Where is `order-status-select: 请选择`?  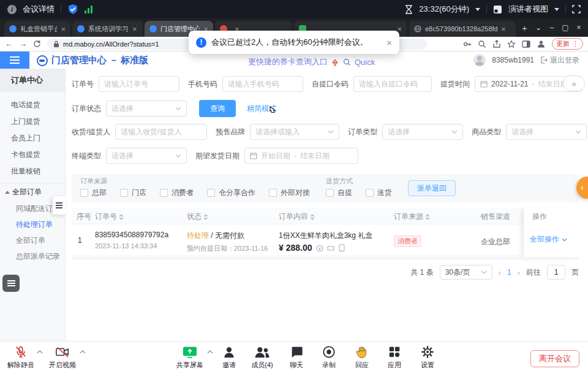
order-status-select: 请选择 is located at coordinates (146, 109).